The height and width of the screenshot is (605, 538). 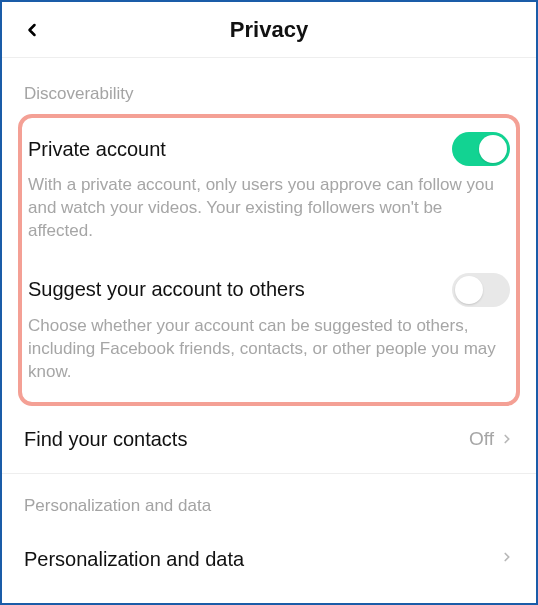 I want to click on find-contacts-title: Find your contacts, so click(x=106, y=440).